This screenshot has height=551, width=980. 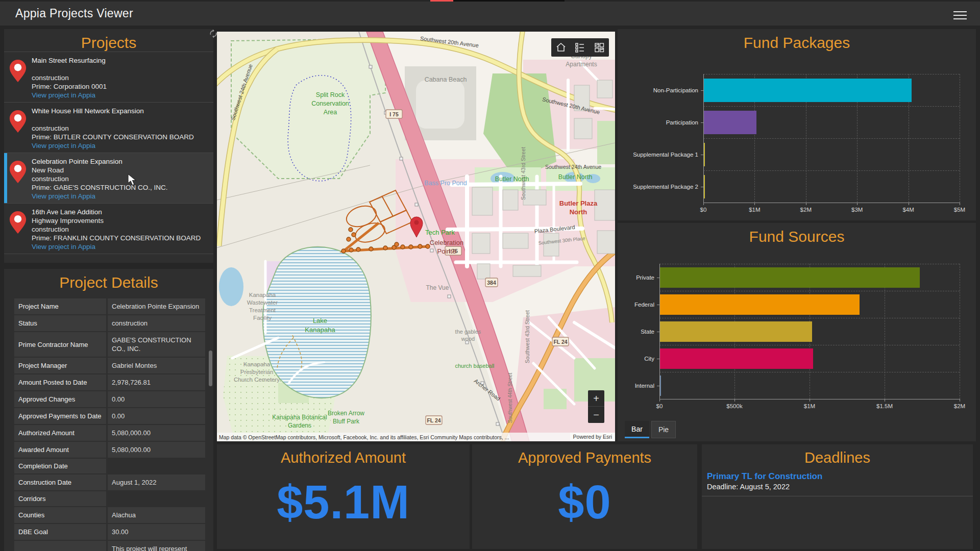 I want to click on menu-icon, so click(x=960, y=14).